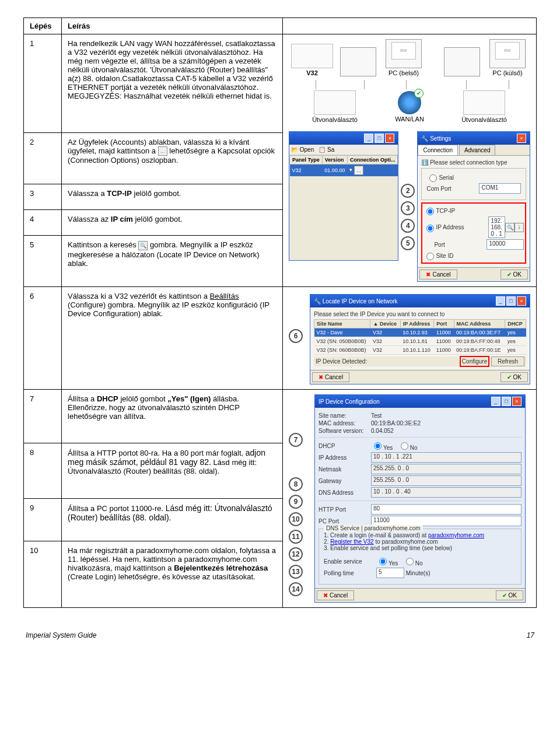  I want to click on step-8-desc: Állítsa a HTTP portot 80-ra. Ha a 80 por…, so click(173, 471).